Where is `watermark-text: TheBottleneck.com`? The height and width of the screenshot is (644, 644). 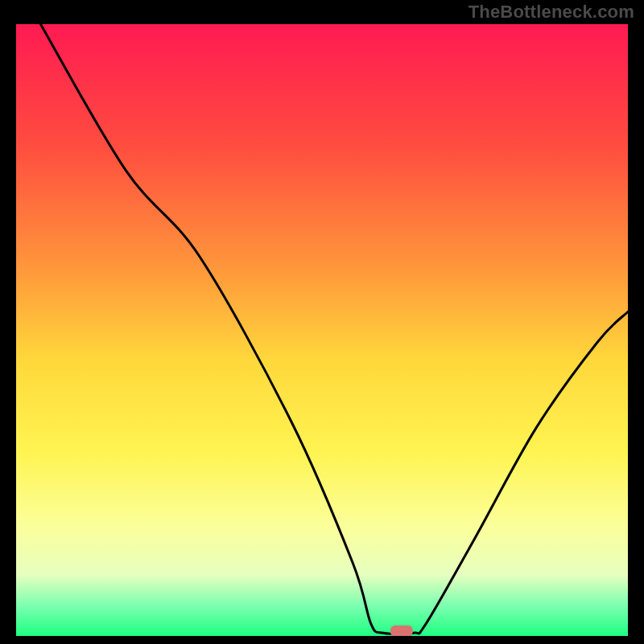
watermark-text: TheBottleneck.com is located at coordinates (551, 12).